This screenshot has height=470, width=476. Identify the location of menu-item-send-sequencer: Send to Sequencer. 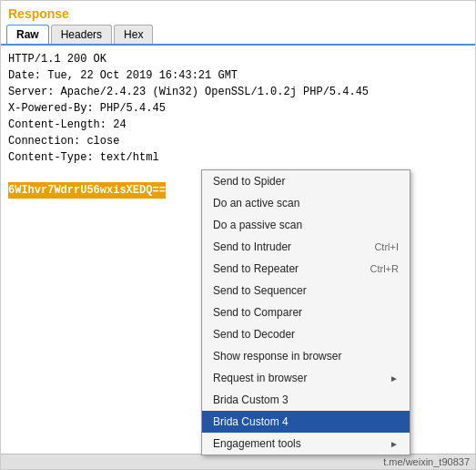
(306, 291).